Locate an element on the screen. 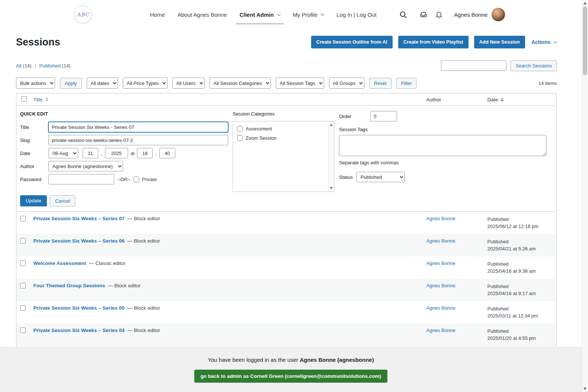  nav-item-client-admin: Client Admin is located at coordinates (260, 15).